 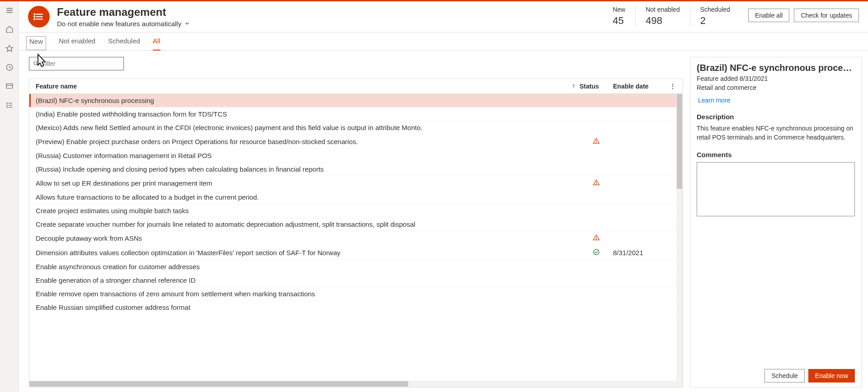 I want to click on detail-module: Retail and commerce, so click(x=776, y=88).